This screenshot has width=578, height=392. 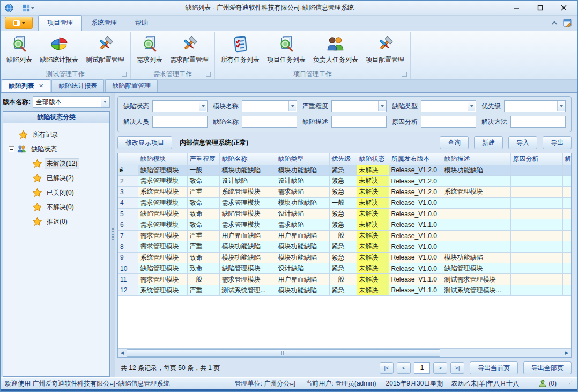 What do you see at coordinates (440, 368) in the screenshot?
I see `next-page-button: >` at bounding box center [440, 368].